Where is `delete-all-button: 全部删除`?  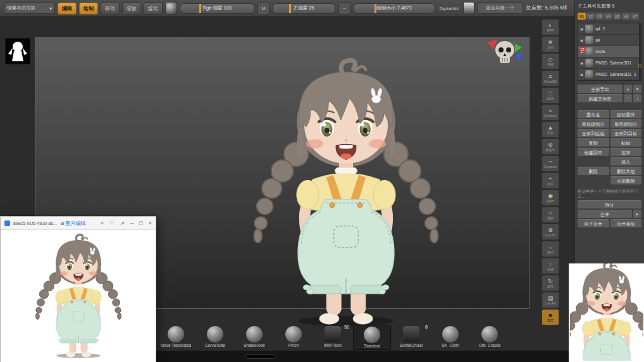
delete-all-button: 全部删除 is located at coordinates (626, 181).